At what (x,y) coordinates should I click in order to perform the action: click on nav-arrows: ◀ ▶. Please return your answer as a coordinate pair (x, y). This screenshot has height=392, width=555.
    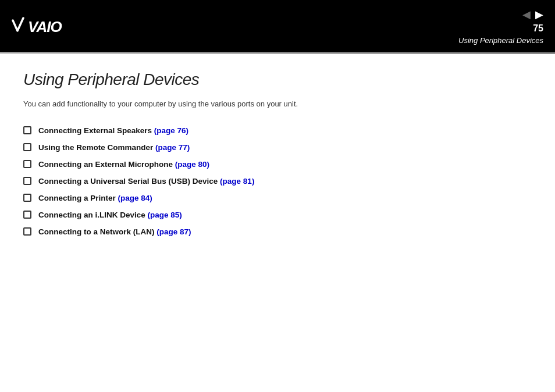
    Looking at the image, I should click on (533, 15).